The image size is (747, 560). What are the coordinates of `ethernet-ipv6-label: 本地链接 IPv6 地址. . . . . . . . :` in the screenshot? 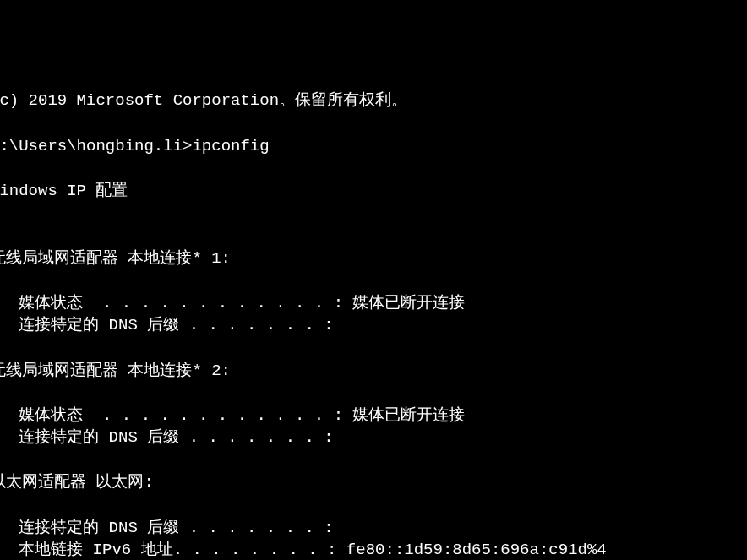 It's located at (177, 550).